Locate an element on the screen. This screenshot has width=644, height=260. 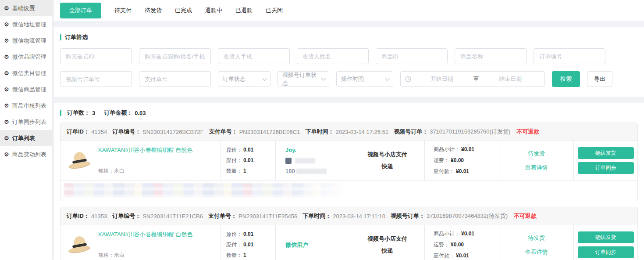
date-start-input: 开始日期 is located at coordinates (442, 79).